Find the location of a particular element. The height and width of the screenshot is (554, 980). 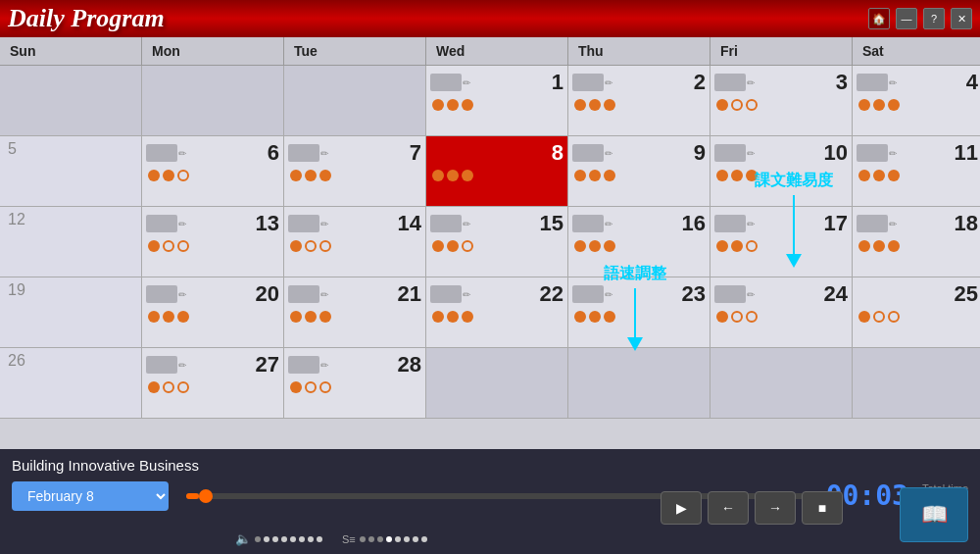

app-title: Daily Program is located at coordinates (86, 19).